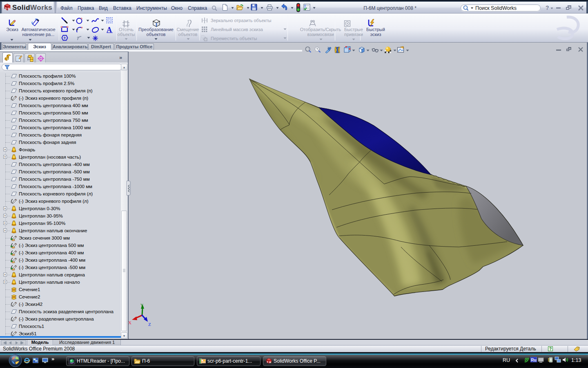 This screenshot has width=588, height=368. I want to click on svg-text: Z, so click(149, 324).